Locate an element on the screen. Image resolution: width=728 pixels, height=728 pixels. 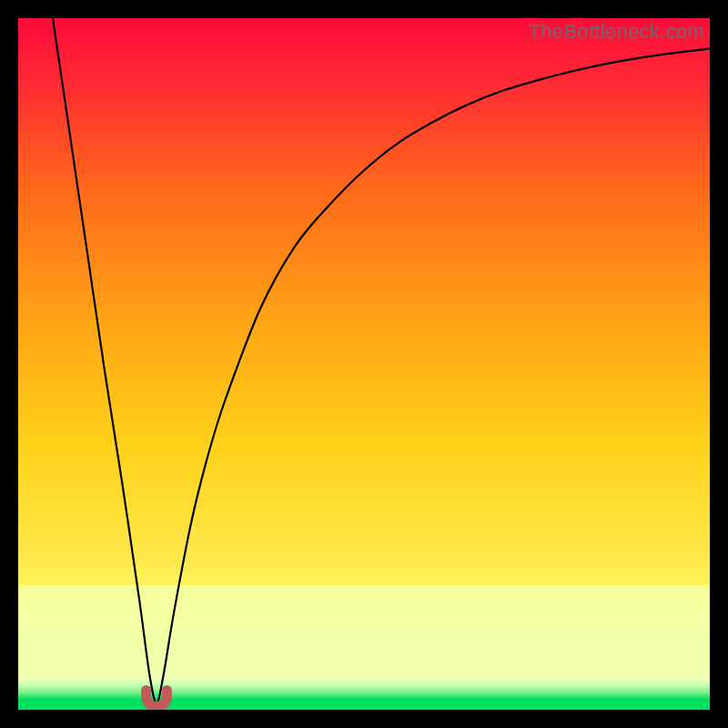
watermark-text: TheBottleneck.com is located at coordinates (617, 32).